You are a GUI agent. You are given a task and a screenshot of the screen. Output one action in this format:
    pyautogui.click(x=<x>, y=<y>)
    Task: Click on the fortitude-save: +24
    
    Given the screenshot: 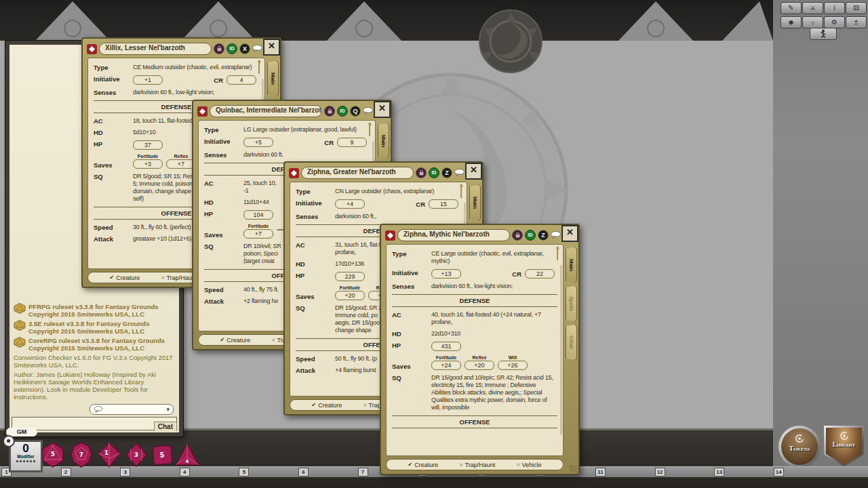 What is the action you would take?
    pyautogui.click(x=446, y=365)
    